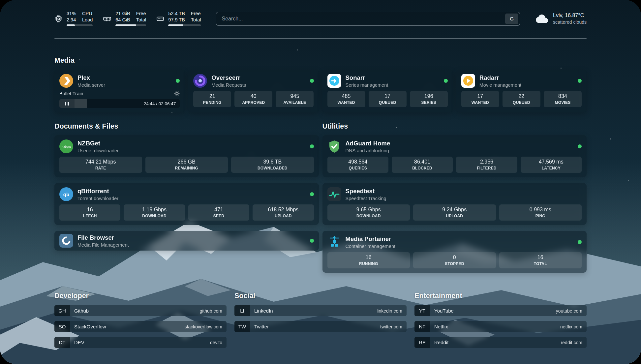  What do you see at coordinates (253, 99) in the screenshot?
I see `stat-approved: 40 APPROVED` at bounding box center [253, 99].